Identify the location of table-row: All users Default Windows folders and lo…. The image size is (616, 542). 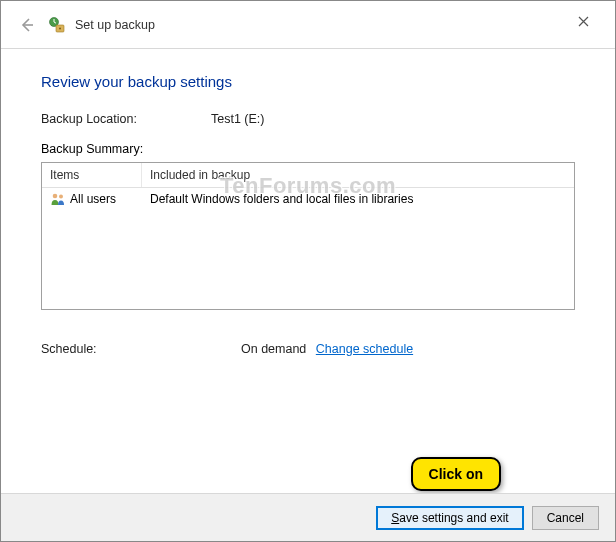
(308, 199).